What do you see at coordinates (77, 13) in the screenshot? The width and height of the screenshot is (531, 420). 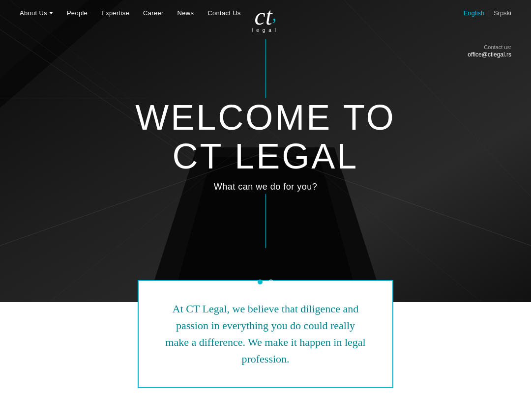 I see `nav-people: People` at bounding box center [77, 13].